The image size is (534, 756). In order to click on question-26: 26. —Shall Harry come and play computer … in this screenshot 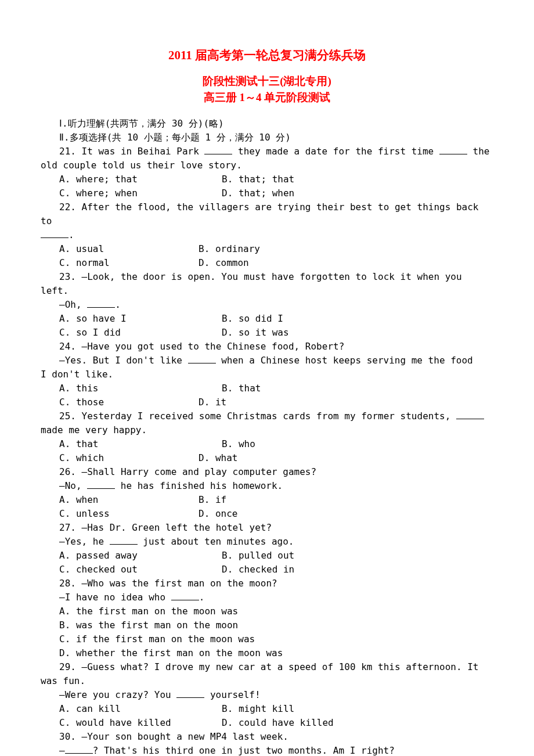, I will do `click(267, 472)`.